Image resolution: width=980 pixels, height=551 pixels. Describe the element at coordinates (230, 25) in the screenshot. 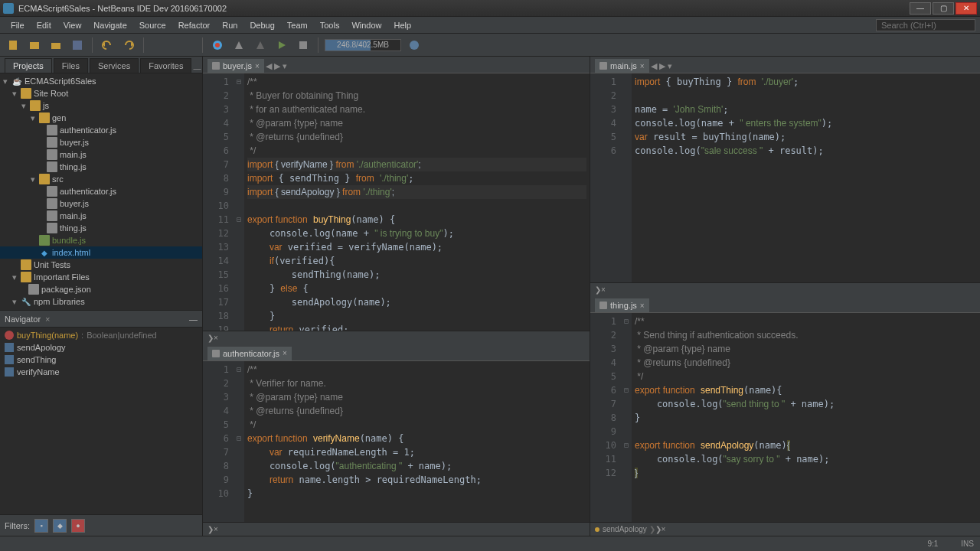

I see `menu-run: Run` at that location.